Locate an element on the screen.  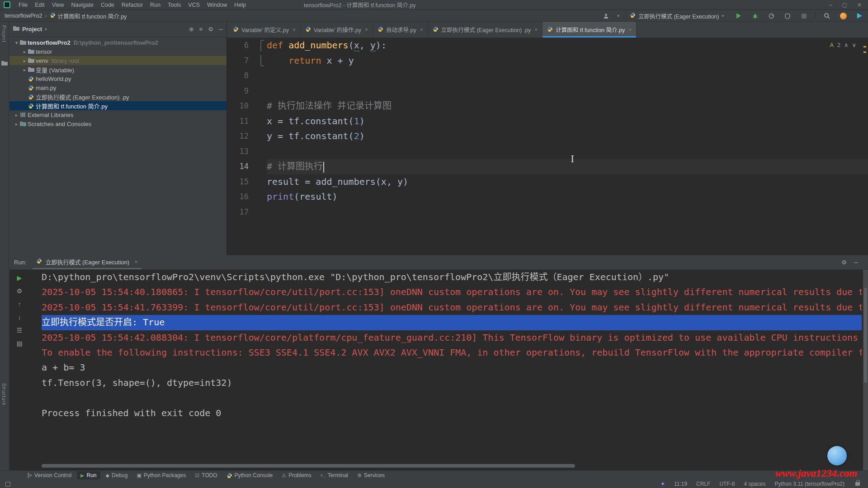
search-icon is located at coordinates (827, 16).